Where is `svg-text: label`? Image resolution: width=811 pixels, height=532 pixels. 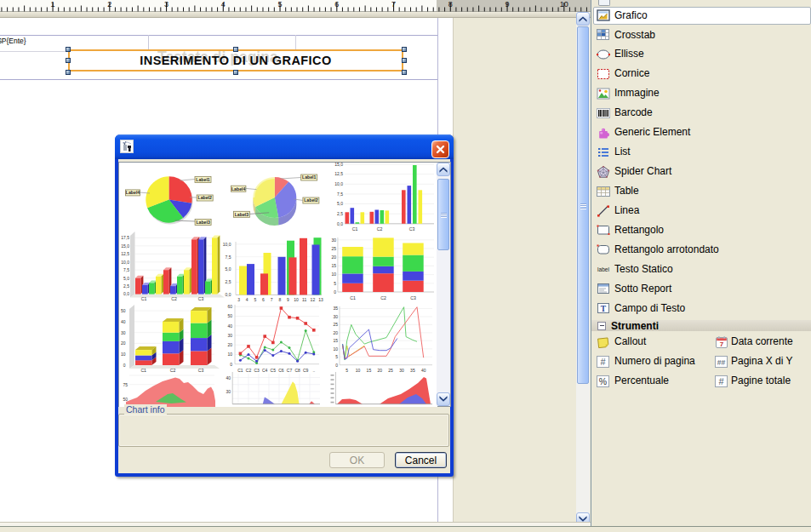
svg-text: label is located at coordinates (603, 269).